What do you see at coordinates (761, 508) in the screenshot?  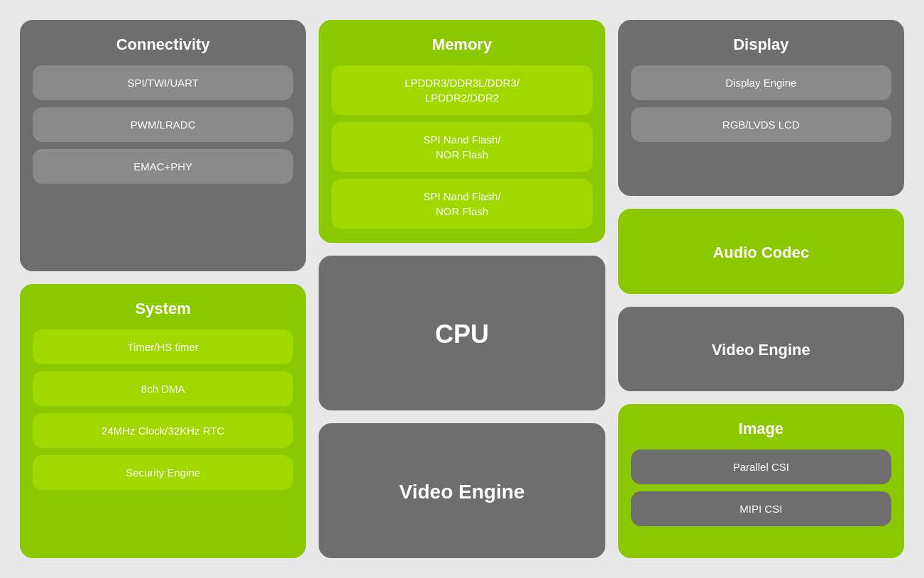 I see `image-item-1: MIPI CSI` at bounding box center [761, 508].